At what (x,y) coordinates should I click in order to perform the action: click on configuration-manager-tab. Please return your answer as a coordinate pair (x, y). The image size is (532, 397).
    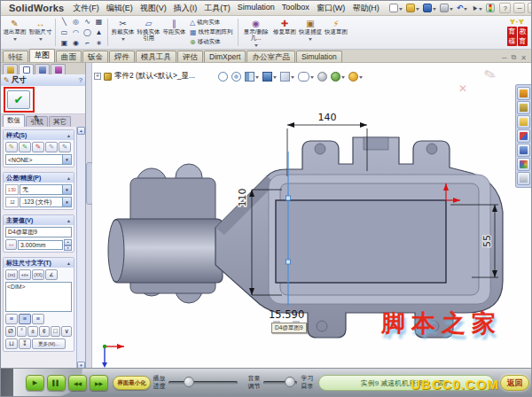
    Looking at the image, I should click on (43, 69).